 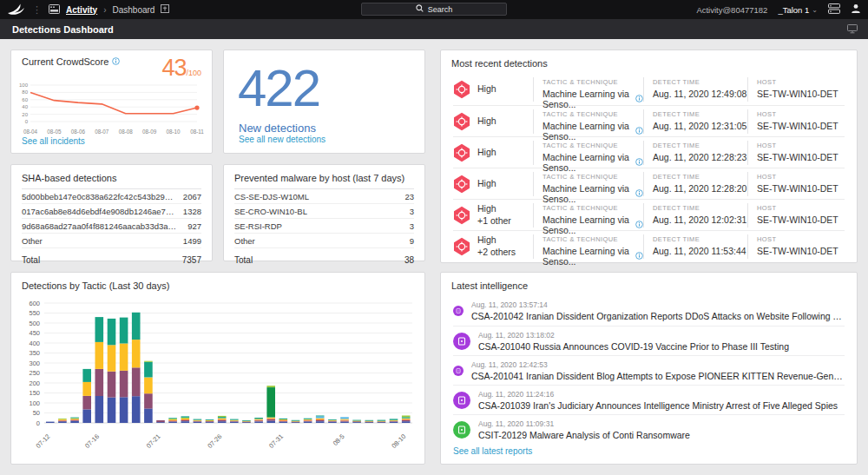 I want to click on sha-detections-title: SHA-based detections, so click(x=111, y=177).